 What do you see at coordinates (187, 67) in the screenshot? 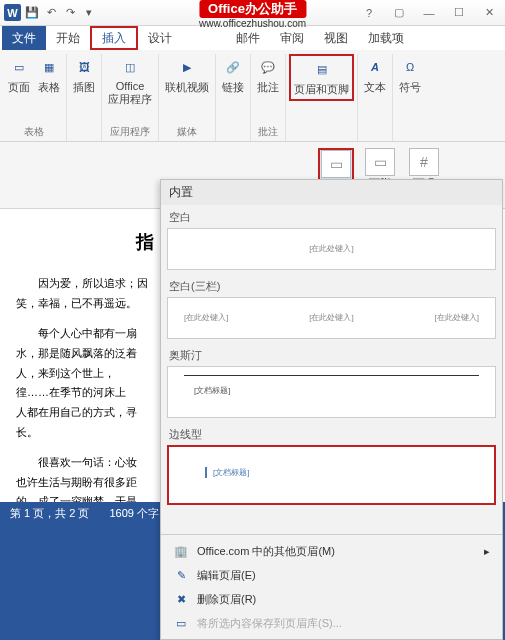
I see `video-icon: ▶` at bounding box center [187, 67].